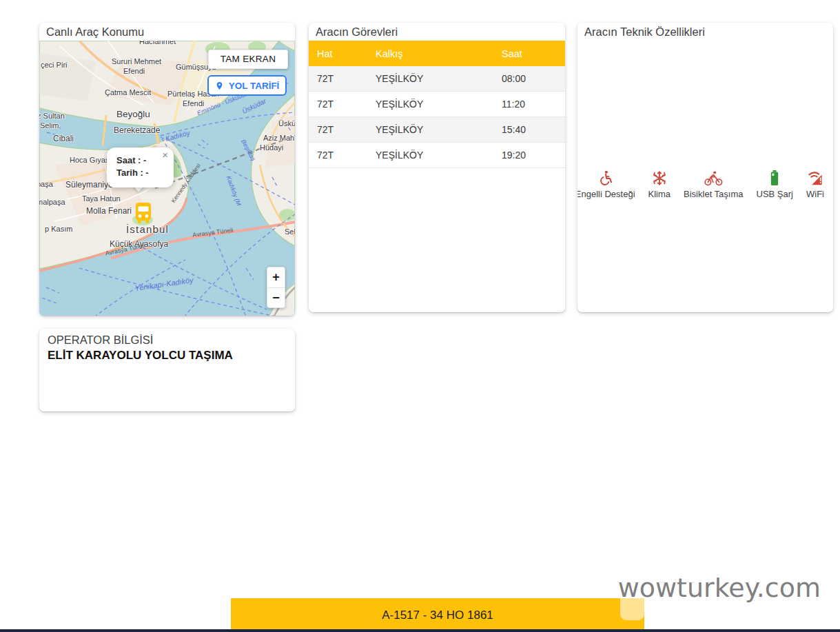 The height and width of the screenshot is (632, 840). What do you see at coordinates (289, 232) in the screenshot?
I see `map-place-label: Sel` at bounding box center [289, 232].